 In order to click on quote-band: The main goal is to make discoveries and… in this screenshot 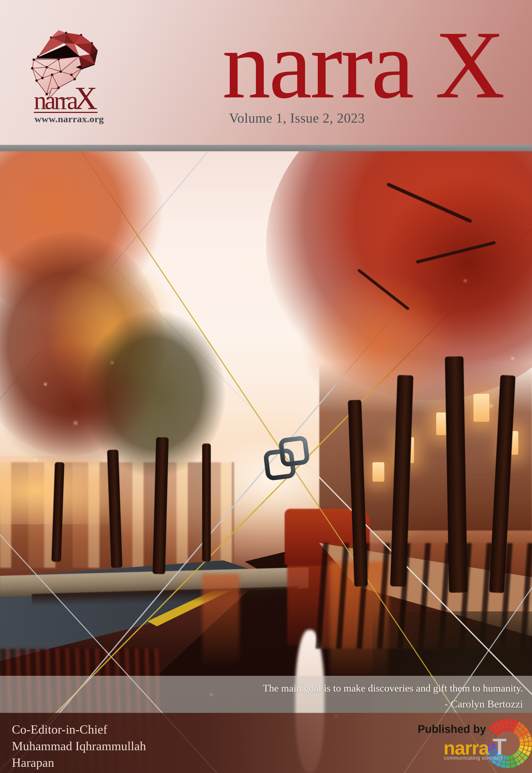, I will do `click(266, 695)`.